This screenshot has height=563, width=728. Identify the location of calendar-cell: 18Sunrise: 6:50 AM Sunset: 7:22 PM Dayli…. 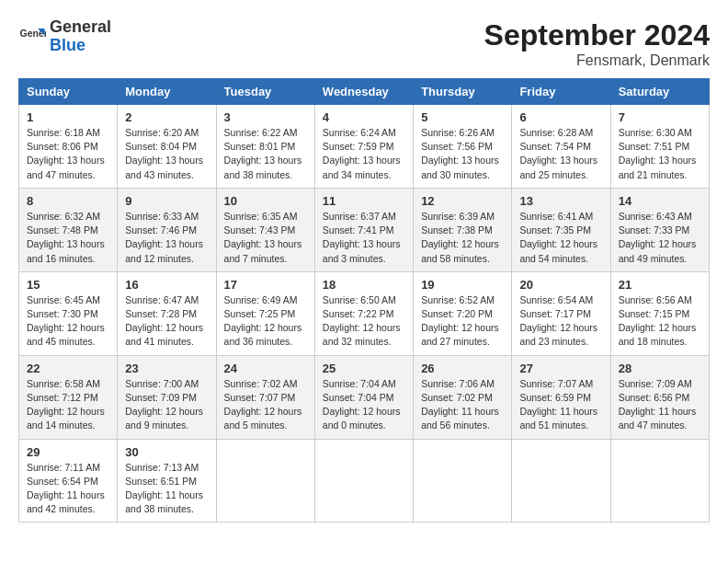
(364, 313).